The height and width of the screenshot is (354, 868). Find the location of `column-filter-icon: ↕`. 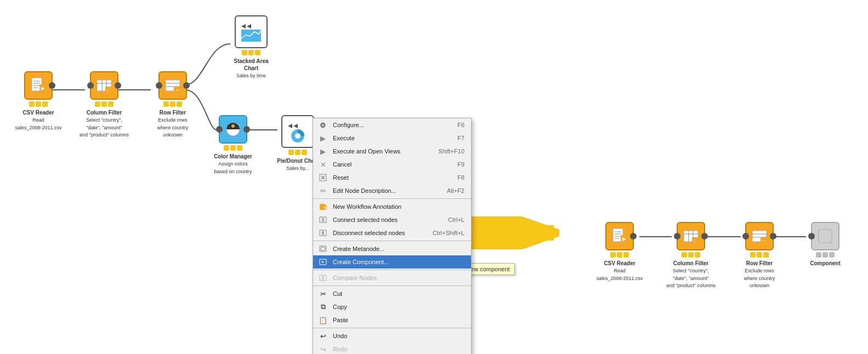

column-filter-icon: ↕ is located at coordinates (104, 85).